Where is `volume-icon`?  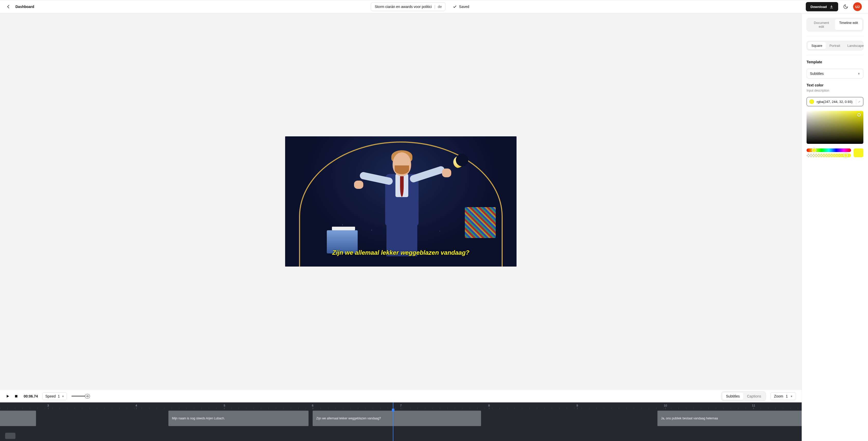 volume-icon is located at coordinates (88, 396).